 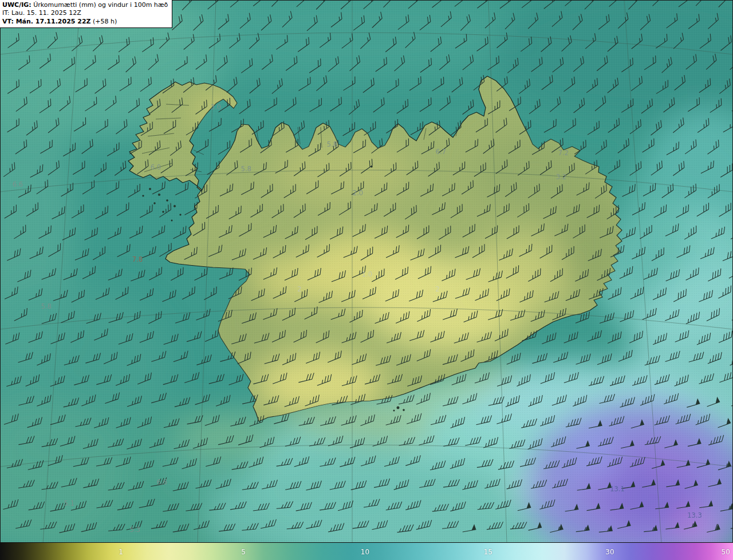 What do you see at coordinates (243, 552) in the screenshot?
I see `colorbar-tick-label: 5` at bounding box center [243, 552].